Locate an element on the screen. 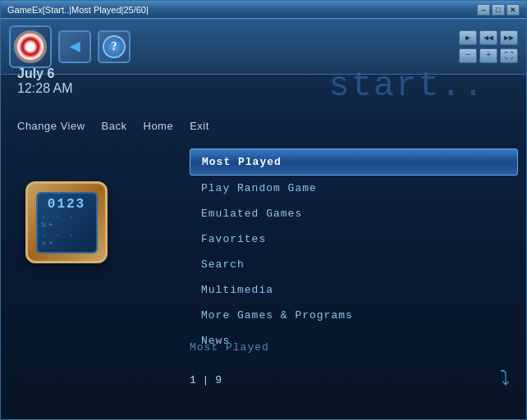  title-bar: GameEx[Start..|Most Played|25/60| – □ ✕ is located at coordinates (264, 10).